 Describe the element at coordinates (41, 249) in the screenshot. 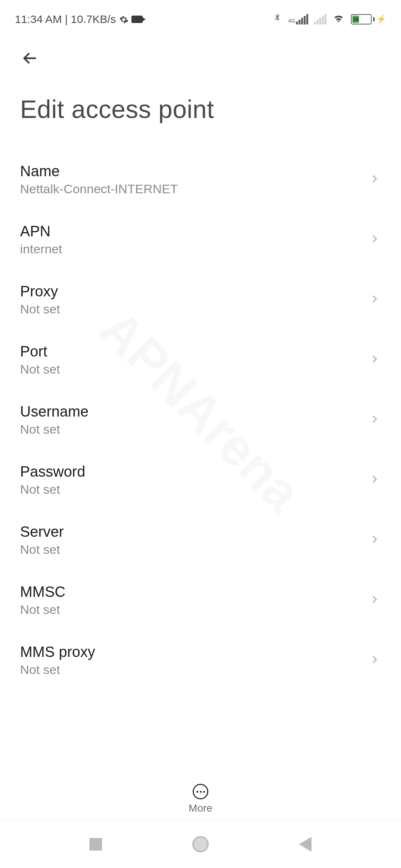

I see `list-item-value: internet` at that location.